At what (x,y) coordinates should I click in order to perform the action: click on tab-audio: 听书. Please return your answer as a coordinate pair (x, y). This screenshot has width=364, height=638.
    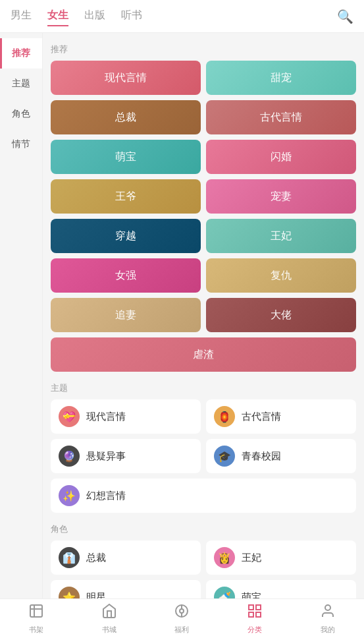
    Looking at the image, I should click on (132, 16).